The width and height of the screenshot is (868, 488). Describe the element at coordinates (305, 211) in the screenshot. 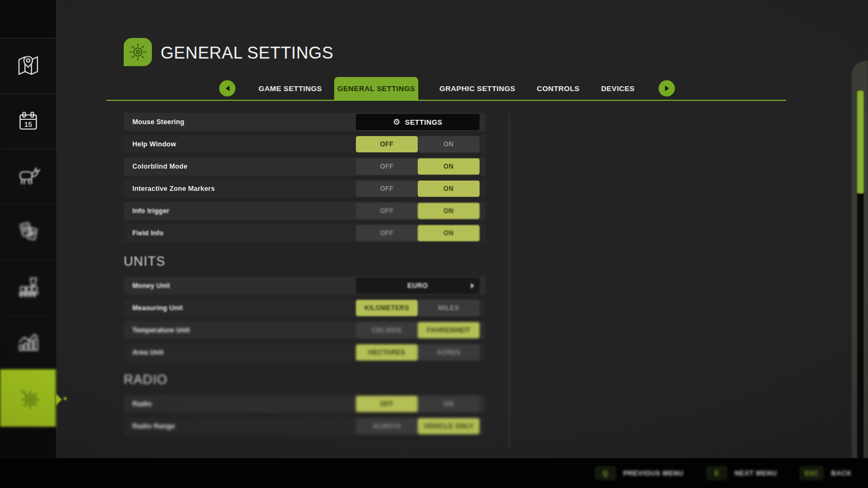

I see `setting-row-info-trigger: Info trigger OFF ON` at that location.